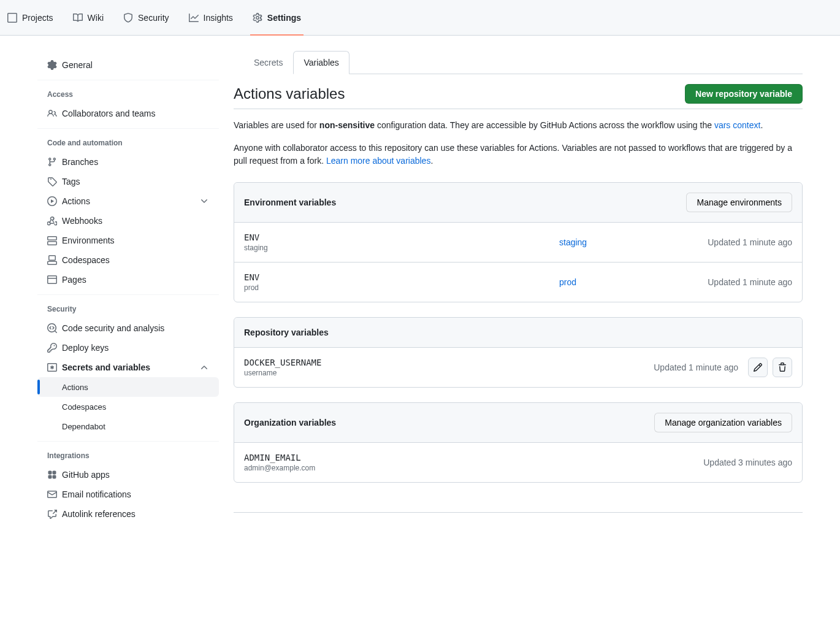 The image size is (840, 644). I want to click on key-icon, so click(52, 348).